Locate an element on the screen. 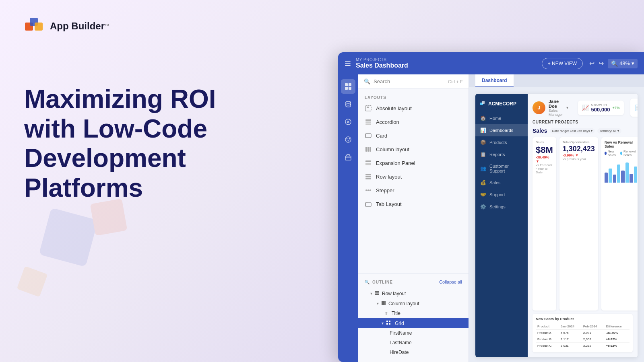  layout-item-card: Card is located at coordinates (413, 136).